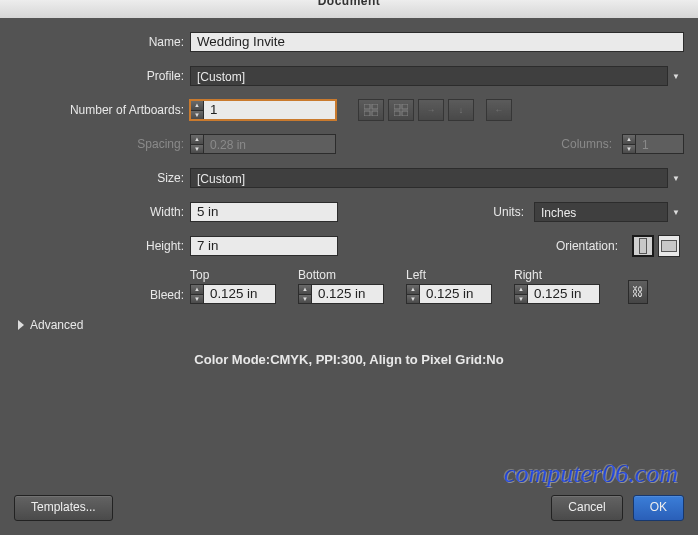  I want to click on units-label: Units:, so click(512, 212).